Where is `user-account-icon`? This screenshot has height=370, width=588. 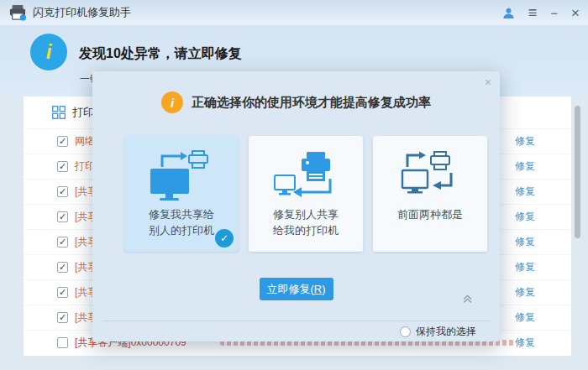 user-account-icon is located at coordinates (509, 13).